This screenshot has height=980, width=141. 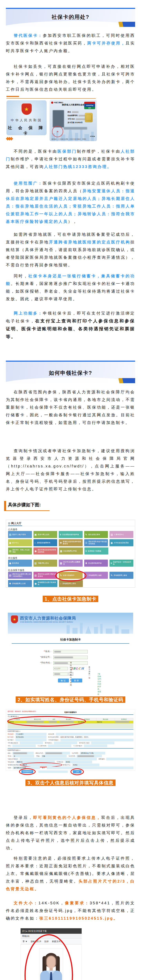 I want to click on card-arrow-decoration: ▷, so click(x=95, y=118).